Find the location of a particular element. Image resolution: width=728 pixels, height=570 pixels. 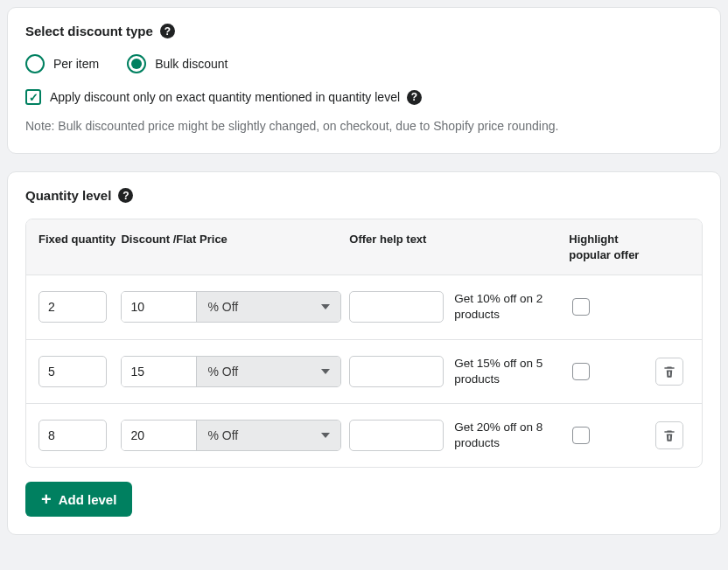

header-fixed-quantity: Fixed quantity is located at coordinates (78, 247).